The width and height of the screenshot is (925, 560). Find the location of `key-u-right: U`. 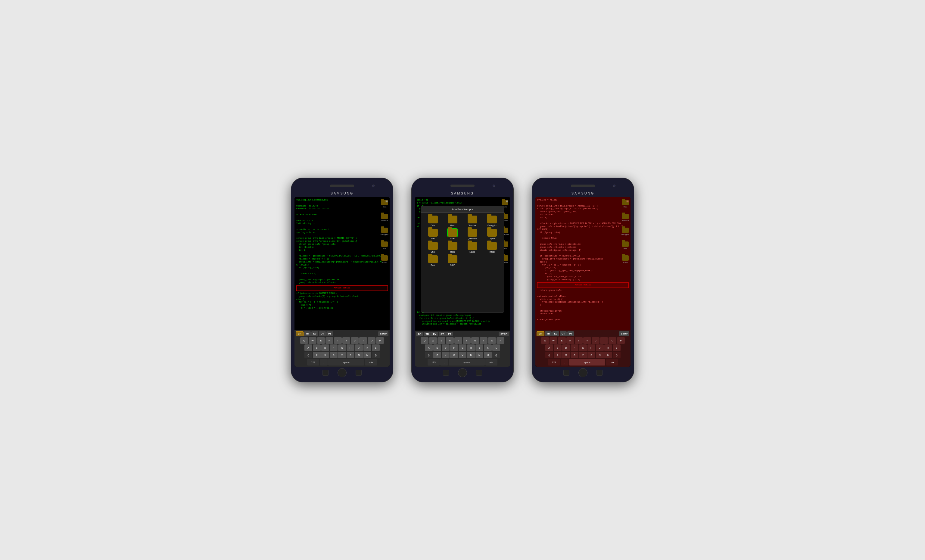

key-u-right: U is located at coordinates (595, 340).